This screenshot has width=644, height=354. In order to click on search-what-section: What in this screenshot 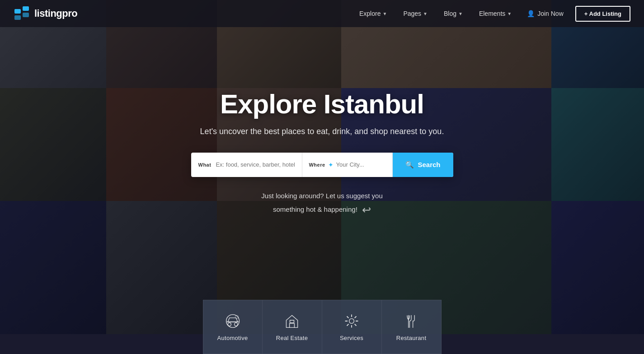, I will do `click(247, 165)`.